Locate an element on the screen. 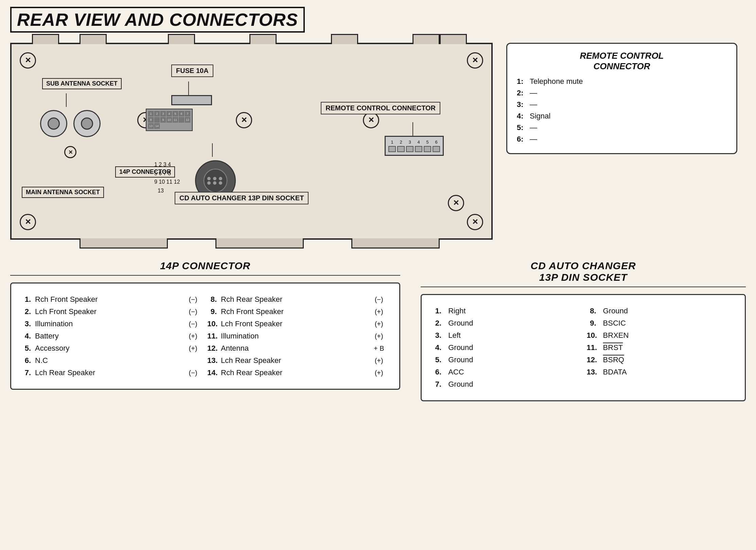 The image size is (756, 550). right-label: Ground is located at coordinates (669, 311).